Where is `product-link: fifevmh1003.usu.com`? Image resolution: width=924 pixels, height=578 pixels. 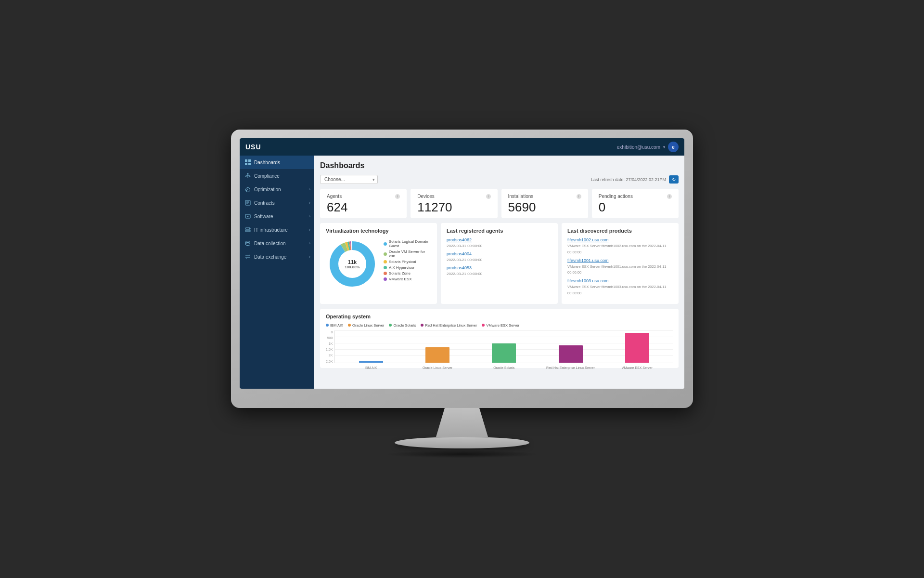 product-link: fifevmh1003.usu.com is located at coordinates (620, 281).